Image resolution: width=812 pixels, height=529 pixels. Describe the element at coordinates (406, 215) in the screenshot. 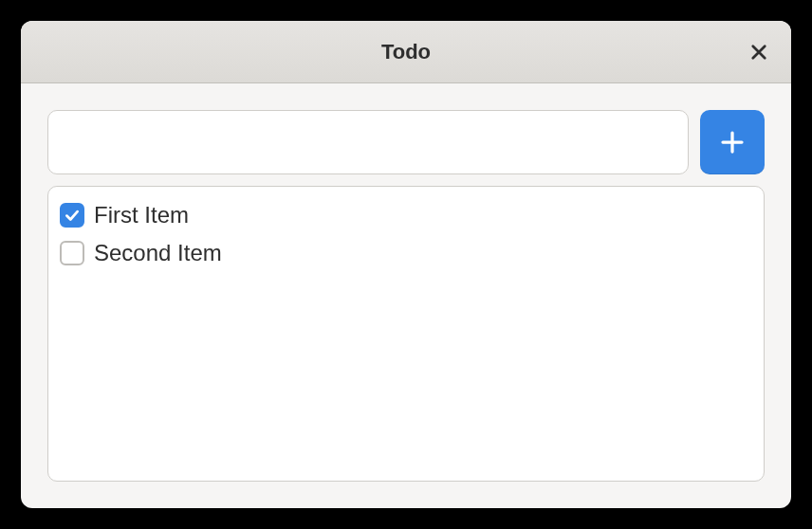

I see `list-item: First Item` at that location.